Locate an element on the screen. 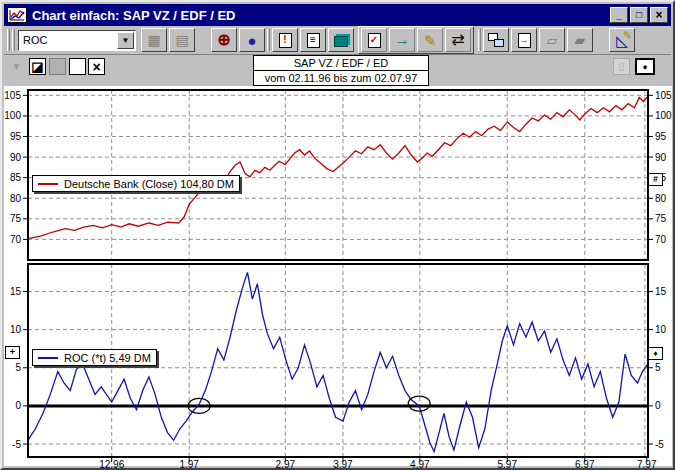 Image resolution: width=675 pixels, height=470 pixels. send-window-icon: → is located at coordinates (524, 40).